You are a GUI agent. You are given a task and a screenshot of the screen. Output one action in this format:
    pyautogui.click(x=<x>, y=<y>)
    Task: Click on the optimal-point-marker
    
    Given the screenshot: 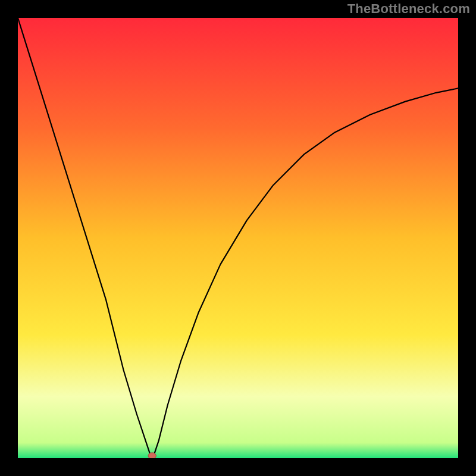 What is the action you would take?
    pyautogui.click(x=152, y=456)
    